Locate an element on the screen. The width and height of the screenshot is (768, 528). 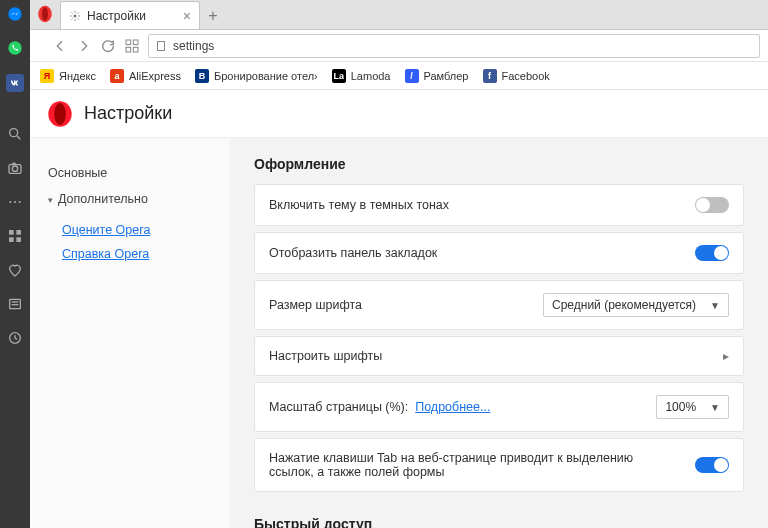
bookmark-label: Lamoda is located at coordinates (371, 76).